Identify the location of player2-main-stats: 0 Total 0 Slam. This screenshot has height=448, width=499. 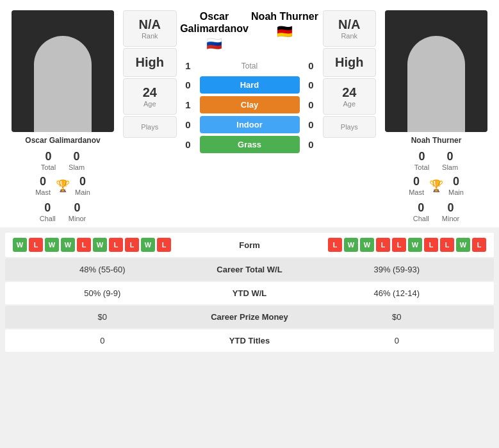
(436, 160).